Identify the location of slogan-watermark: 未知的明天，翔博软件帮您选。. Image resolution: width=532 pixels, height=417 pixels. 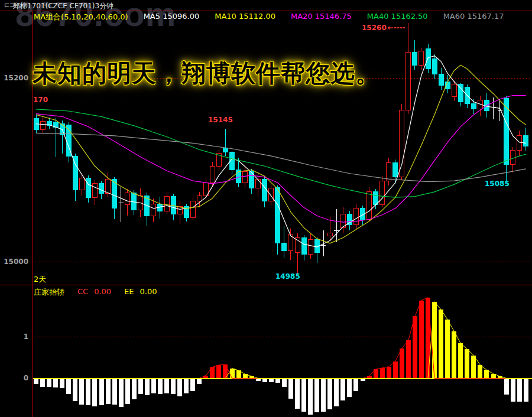
(206, 73).